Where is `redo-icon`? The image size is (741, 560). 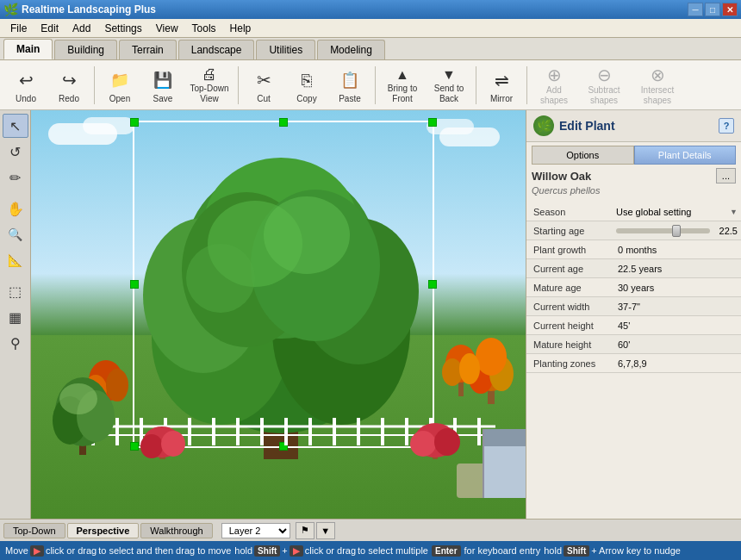 redo-icon is located at coordinates (69, 80).